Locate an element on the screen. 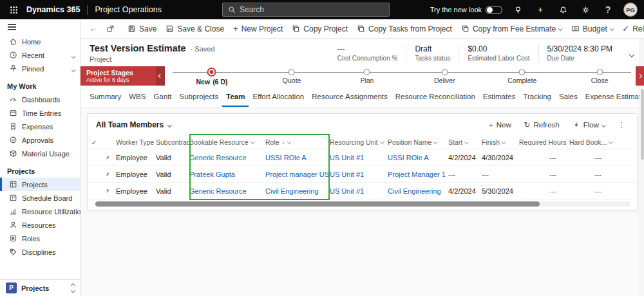 The image size is (644, 296). stage-quote: Quote is located at coordinates (292, 76).